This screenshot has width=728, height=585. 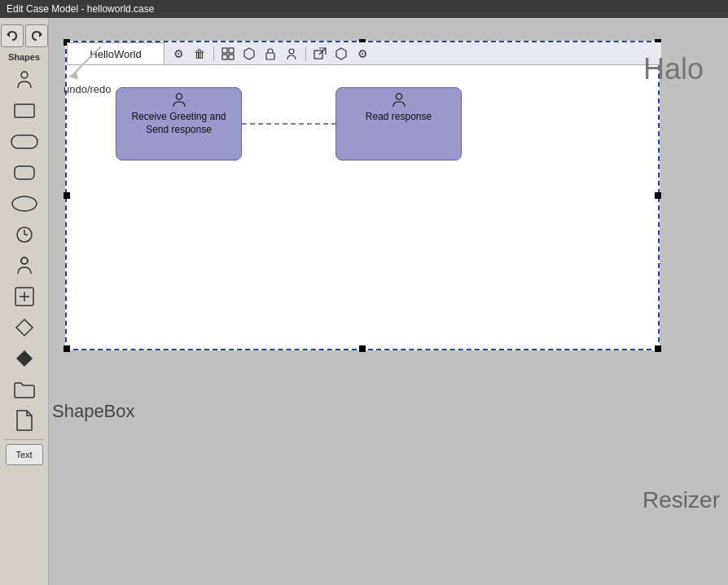 What do you see at coordinates (24, 420) in the screenshot?
I see `shape-document` at bounding box center [24, 420].